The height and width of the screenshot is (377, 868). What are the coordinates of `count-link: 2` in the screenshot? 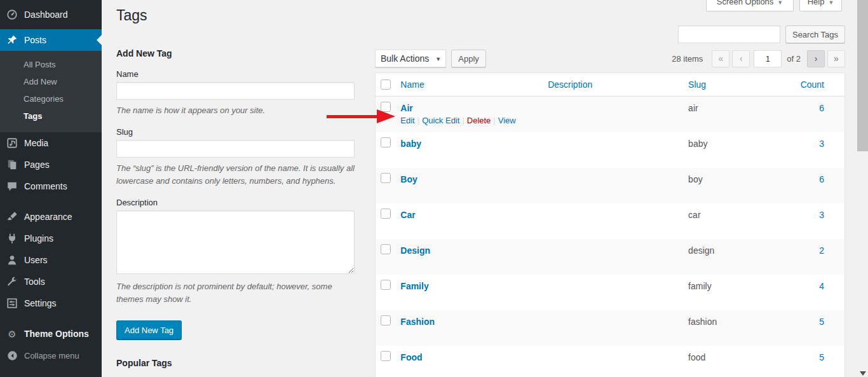 It's located at (822, 250).